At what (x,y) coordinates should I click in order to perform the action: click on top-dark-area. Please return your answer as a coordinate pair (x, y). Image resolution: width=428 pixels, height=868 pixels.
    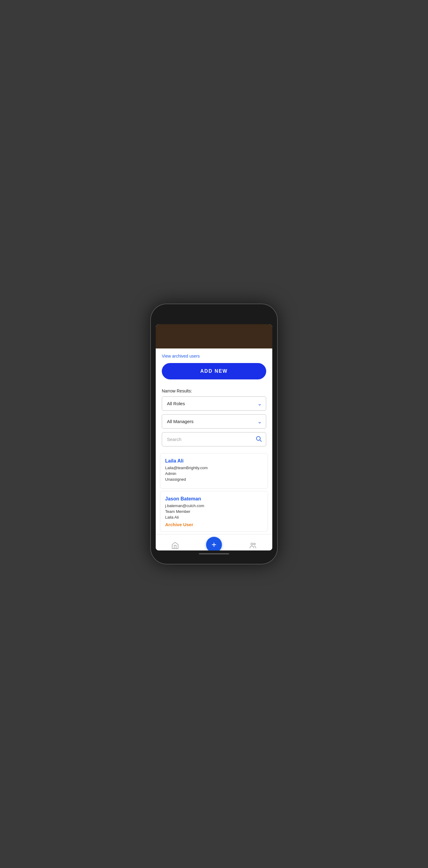
    Looking at the image, I should click on (214, 336).